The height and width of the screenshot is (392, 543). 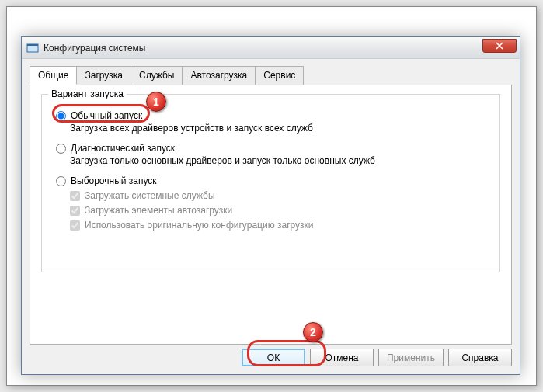 What do you see at coordinates (273, 357) in the screenshot?
I see `ok-button: ОК` at bounding box center [273, 357].